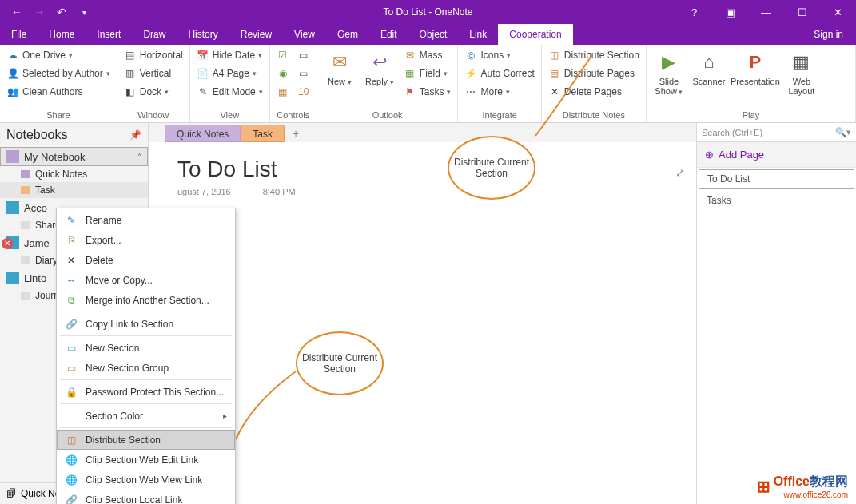  What do you see at coordinates (680, 173) in the screenshot?
I see `fullscreen-icon: ⤢` at bounding box center [680, 173].